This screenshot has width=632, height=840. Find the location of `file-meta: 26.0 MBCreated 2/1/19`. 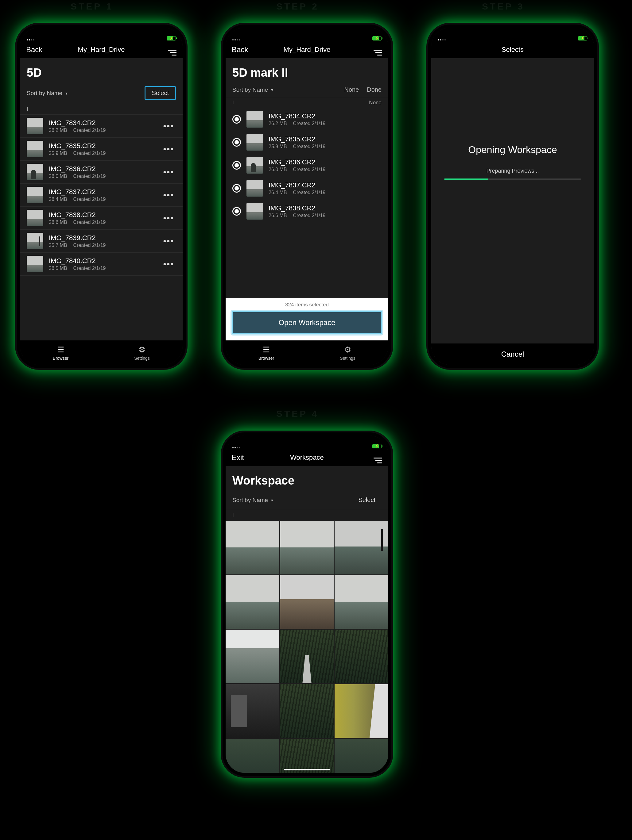

file-meta: 26.0 MBCreated 2/1/19 is located at coordinates (103, 176).